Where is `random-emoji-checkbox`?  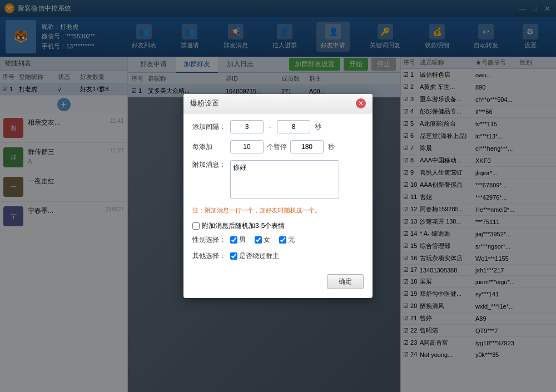
random-emoji-checkbox is located at coordinates (196, 226).